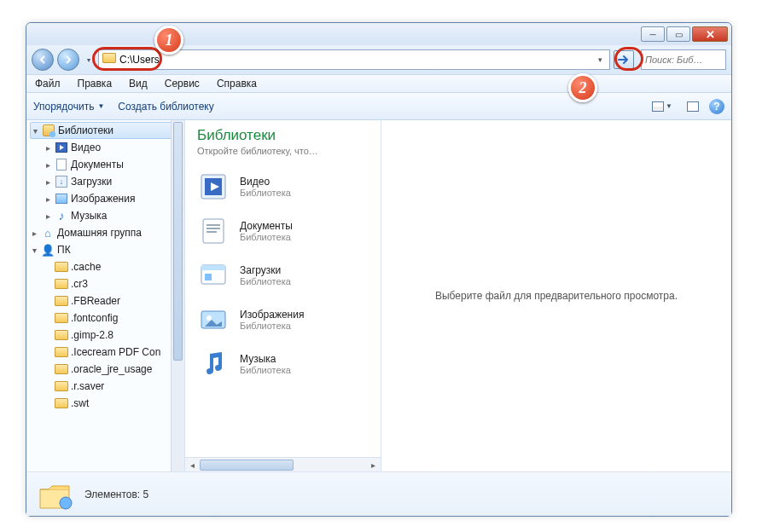 This screenshot has width=762, height=532. I want to click on pictures-icon, so click(213, 320).